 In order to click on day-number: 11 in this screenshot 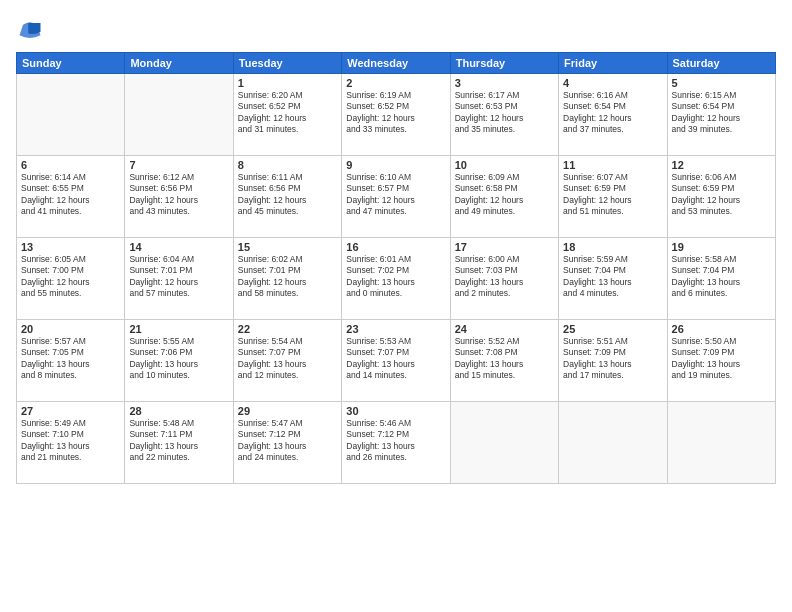, I will do `click(612, 165)`.